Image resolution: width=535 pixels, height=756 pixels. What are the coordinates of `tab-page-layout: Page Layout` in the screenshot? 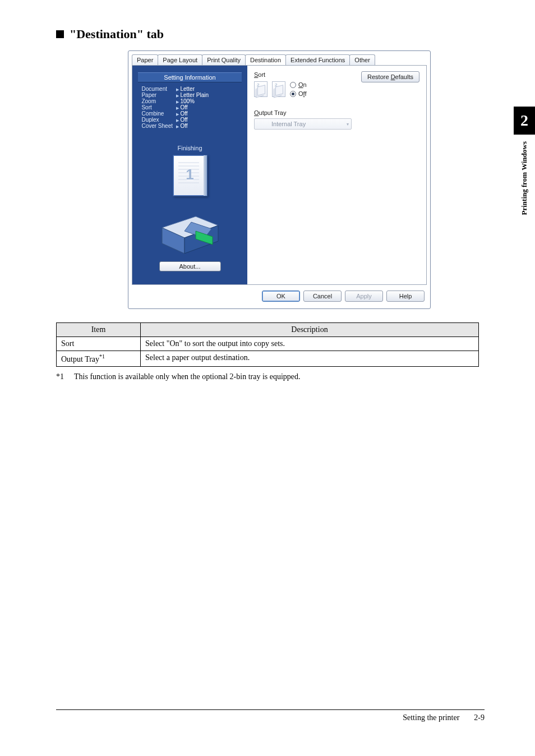 It's located at (180, 59).